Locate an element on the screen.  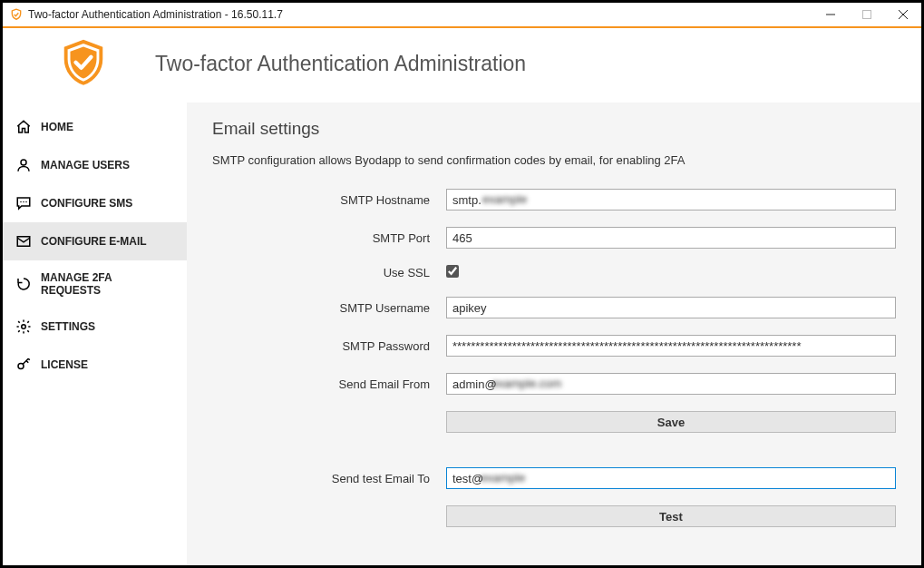
gear-icon is located at coordinates (24, 327).